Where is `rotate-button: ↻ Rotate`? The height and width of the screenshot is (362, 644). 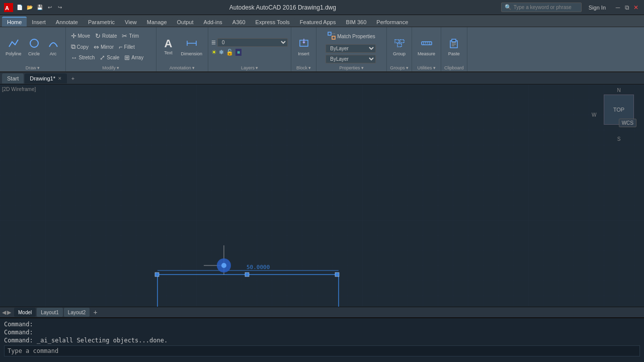
rotate-button: ↻ Rotate is located at coordinates (106, 36).